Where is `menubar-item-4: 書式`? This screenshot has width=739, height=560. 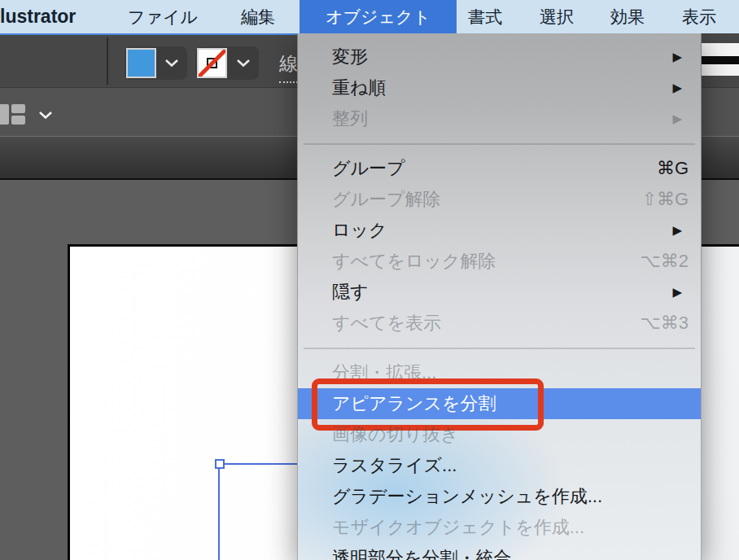 menubar-item-4: 書式 is located at coordinates (485, 16).